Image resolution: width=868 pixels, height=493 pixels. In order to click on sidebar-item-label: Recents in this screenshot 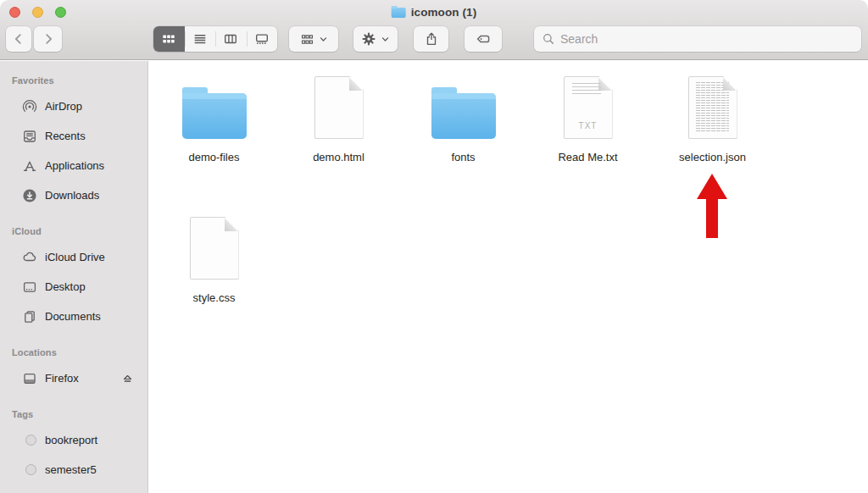, I will do `click(65, 136)`.